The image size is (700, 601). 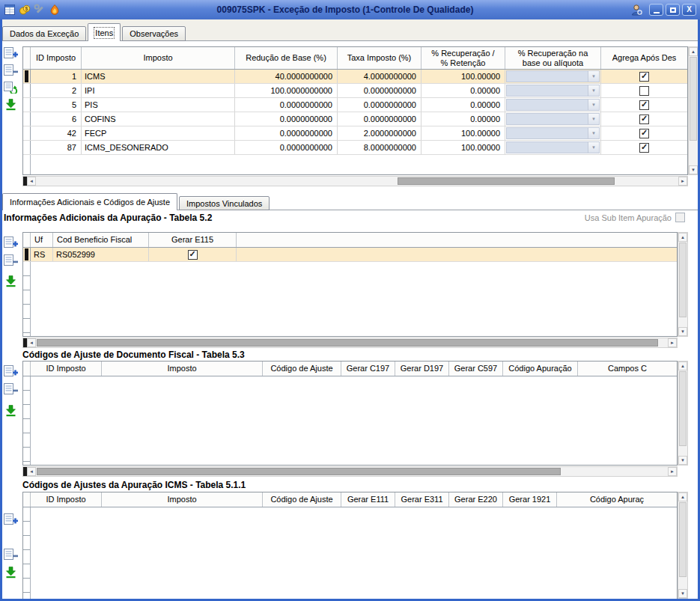 I want to click on tax-grid-vertical-scrollbar: ▲ ▼, so click(x=693, y=111).